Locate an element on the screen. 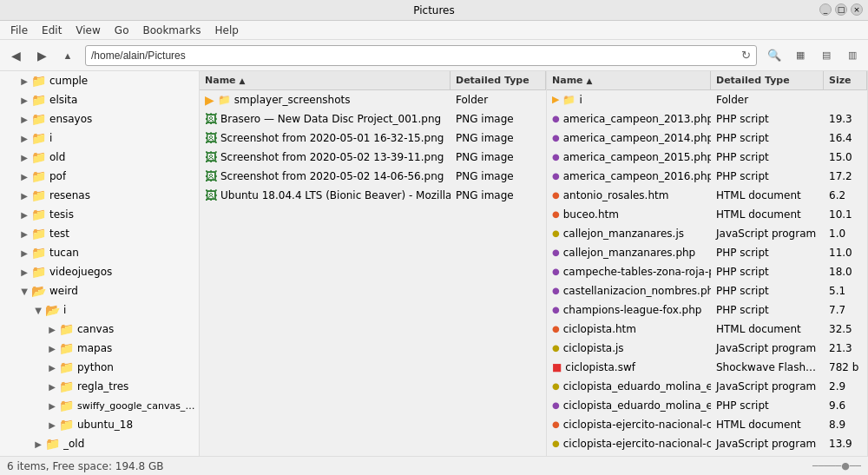  close-button: × is located at coordinates (857, 10).